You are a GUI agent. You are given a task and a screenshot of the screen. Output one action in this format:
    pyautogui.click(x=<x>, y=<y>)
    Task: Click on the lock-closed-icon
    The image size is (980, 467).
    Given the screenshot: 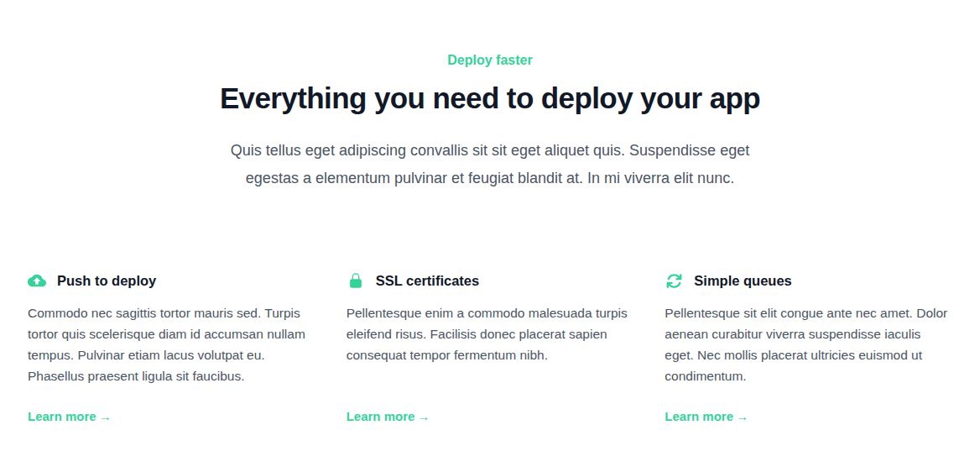 What is the action you would take?
    pyautogui.click(x=356, y=281)
    